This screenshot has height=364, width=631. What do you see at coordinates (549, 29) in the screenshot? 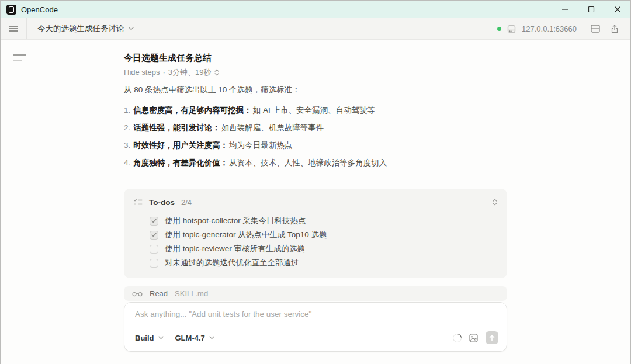
I see `server-address: 127.0.0.1:63660` at bounding box center [549, 29].